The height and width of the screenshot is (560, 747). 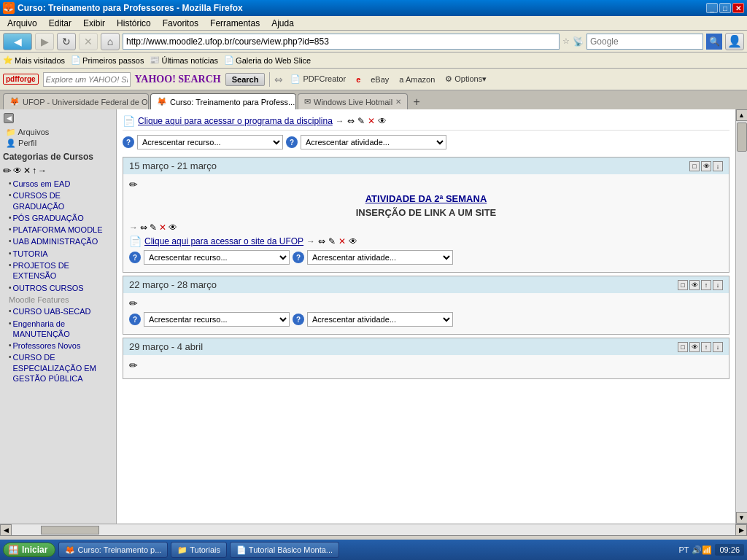 What do you see at coordinates (380, 257) in the screenshot?
I see `activity-select-w1: Acrescentar atividade...` at bounding box center [380, 257].